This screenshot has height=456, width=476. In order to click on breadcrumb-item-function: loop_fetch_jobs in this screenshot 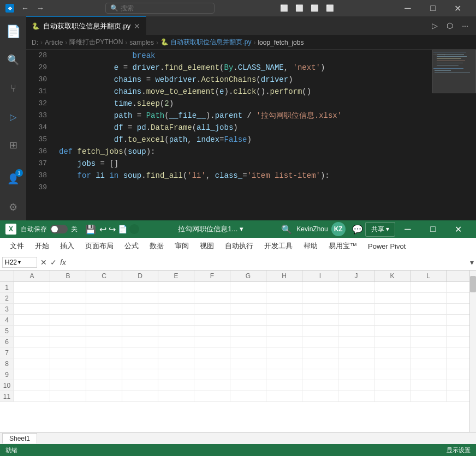, I will do `click(281, 43)`.